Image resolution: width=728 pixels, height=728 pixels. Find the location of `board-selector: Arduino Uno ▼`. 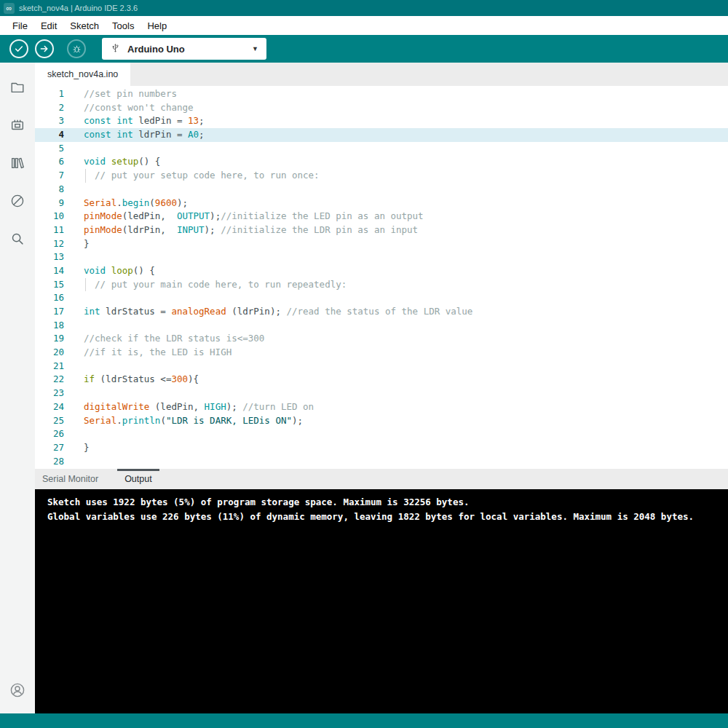

board-selector: Arduino Uno ▼ is located at coordinates (184, 49).